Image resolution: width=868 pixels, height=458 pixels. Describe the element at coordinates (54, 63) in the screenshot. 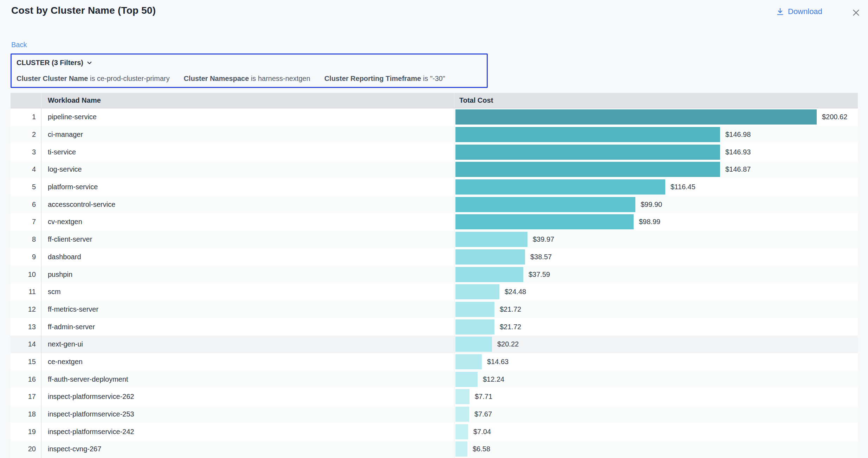

I see `filter-group-toggle: CLUSTER (3 Filters)` at that location.